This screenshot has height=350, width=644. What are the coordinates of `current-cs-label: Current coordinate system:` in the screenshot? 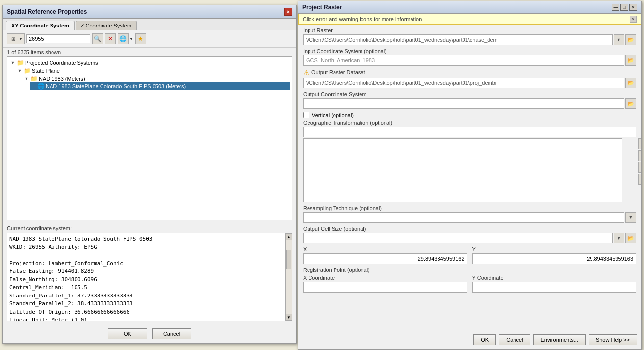 It's located at (150, 228).